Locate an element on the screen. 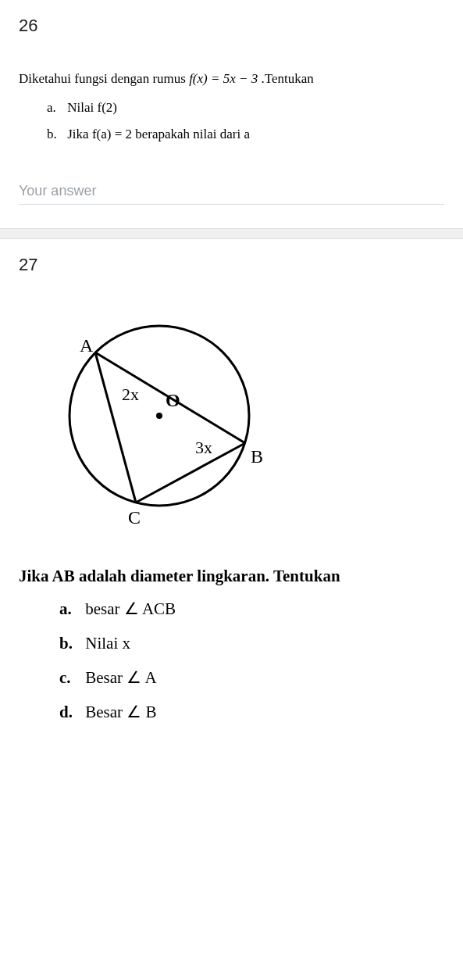  q27-item-b-marker: b. is located at coordinates (70, 643).